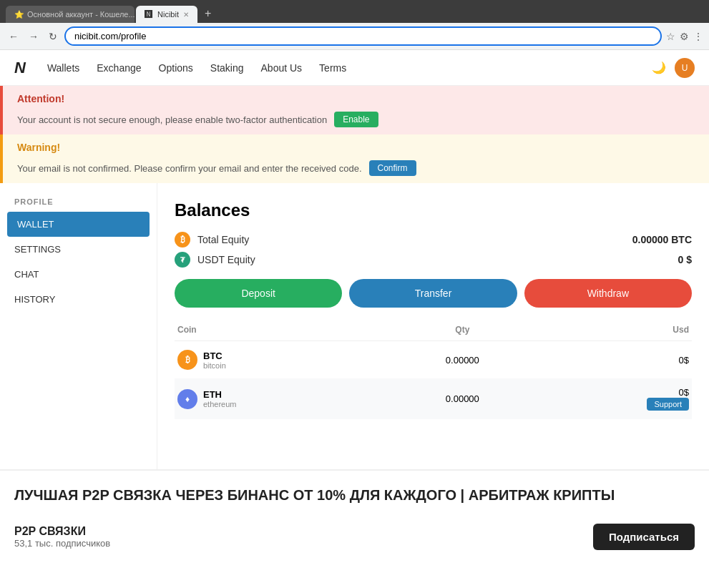 This screenshot has height=588, width=709. Describe the element at coordinates (282, 68) in the screenshot. I see `nav-about: About Us` at that location.